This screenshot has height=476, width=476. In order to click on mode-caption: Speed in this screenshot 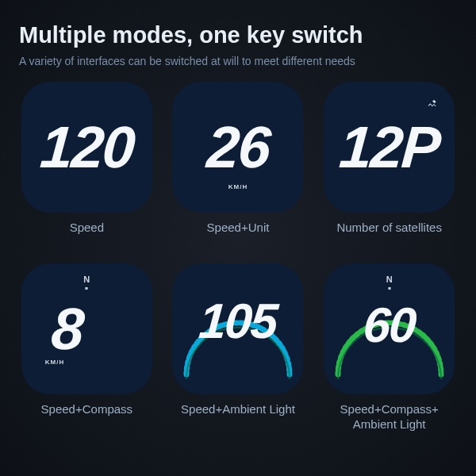, I will do `click(87, 236)`.